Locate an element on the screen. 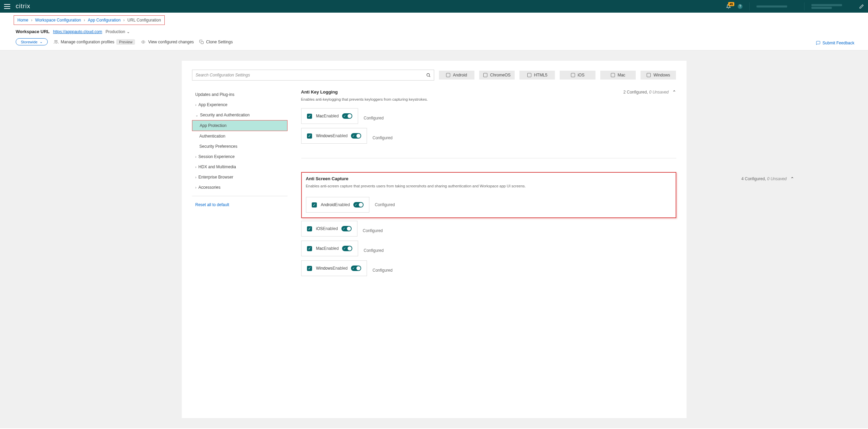  filter-android: Android is located at coordinates (457, 75).